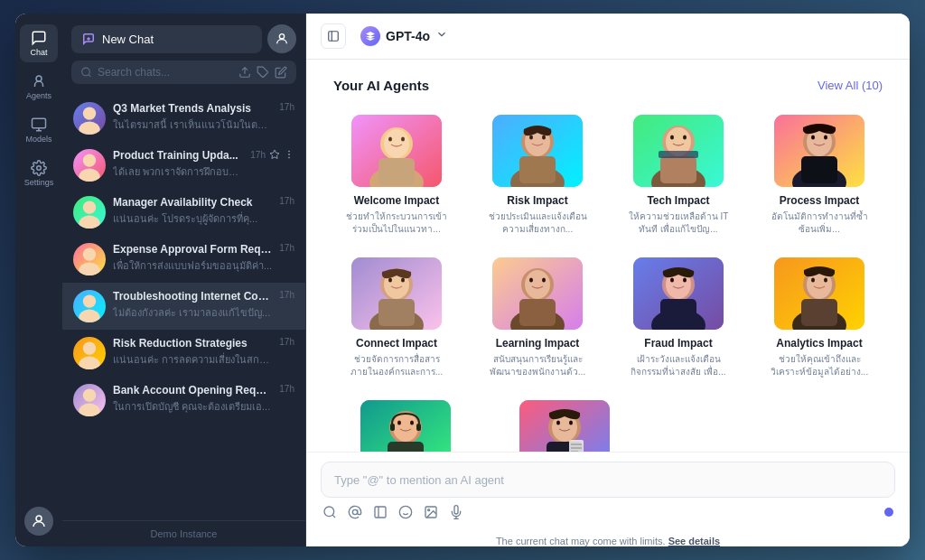  I want to click on edit-icon, so click(281, 72).